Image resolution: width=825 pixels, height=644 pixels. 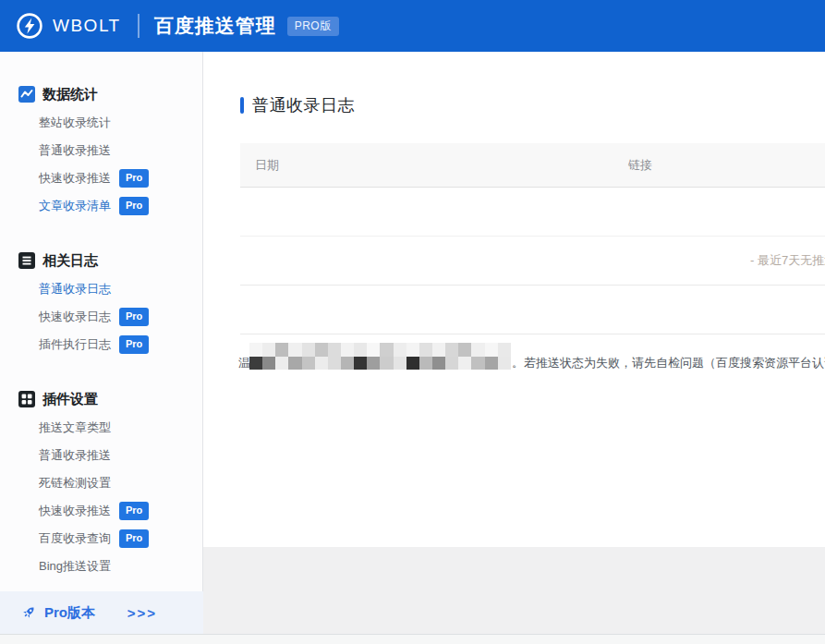 I want to click on header-divider, so click(x=139, y=26).